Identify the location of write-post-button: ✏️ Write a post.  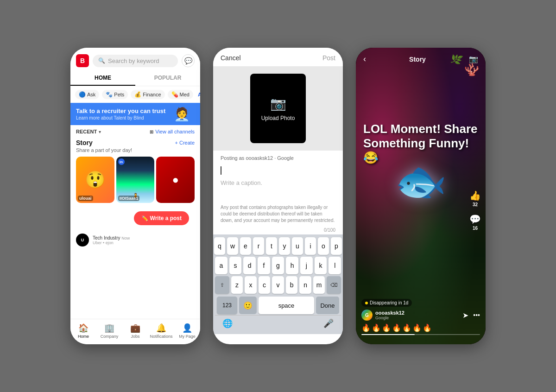
(161, 218).